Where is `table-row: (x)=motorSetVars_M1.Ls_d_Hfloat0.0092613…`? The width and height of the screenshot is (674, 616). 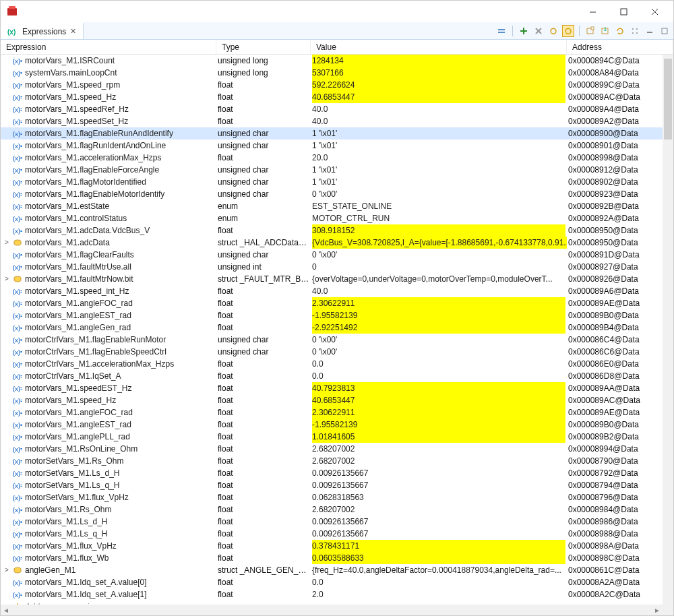 table-row: (x)=motorSetVars_M1.Ls_d_Hfloat0.0092613… is located at coordinates (332, 473).